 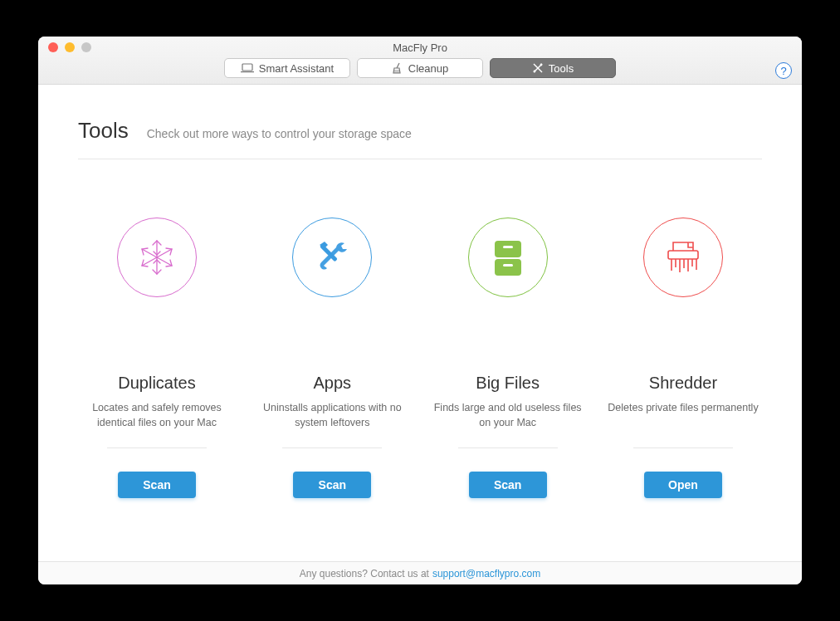 I want to click on card-big-files-title: Big Files, so click(x=508, y=384).